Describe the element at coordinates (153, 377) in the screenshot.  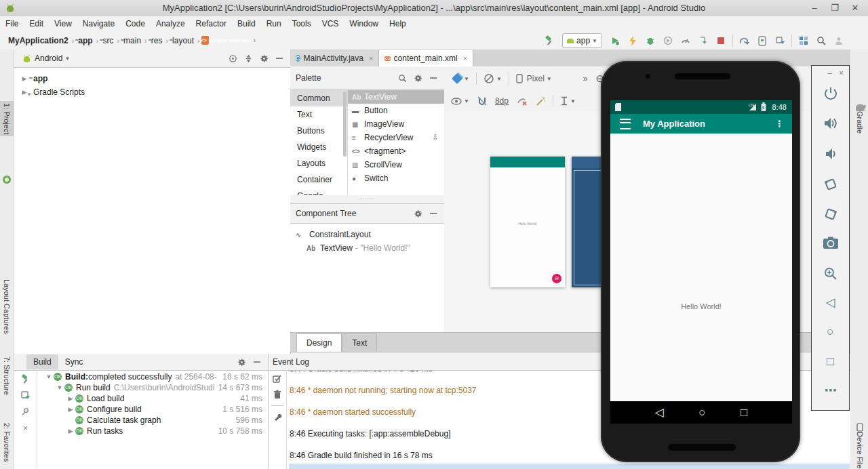
I see `build-output-row: ▼ OK Build: completed successfully at 25…` at that location.